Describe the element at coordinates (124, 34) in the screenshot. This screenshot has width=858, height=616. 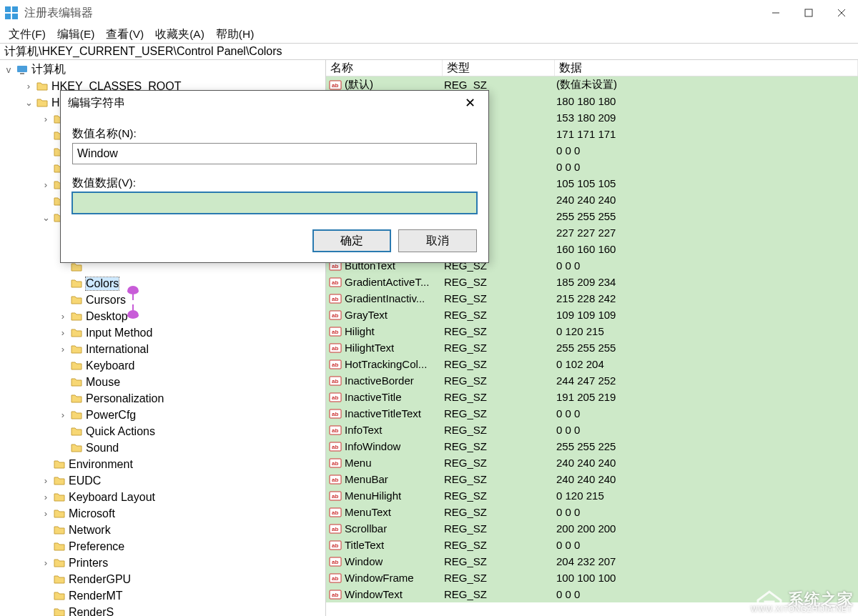
I see `menu-view: 查看(V)` at that location.